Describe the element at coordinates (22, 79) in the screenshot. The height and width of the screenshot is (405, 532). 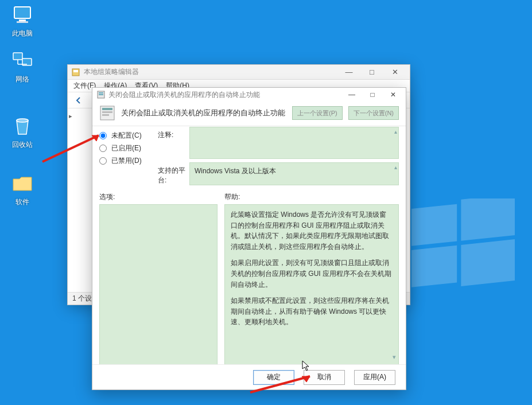
I see `desktop-icon-label: 网络` at that location.